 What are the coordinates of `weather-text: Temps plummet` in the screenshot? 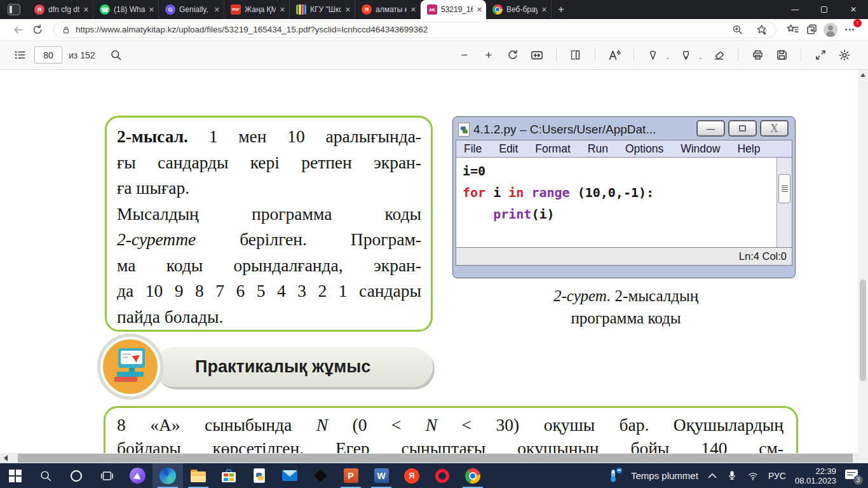 It's located at (665, 475).